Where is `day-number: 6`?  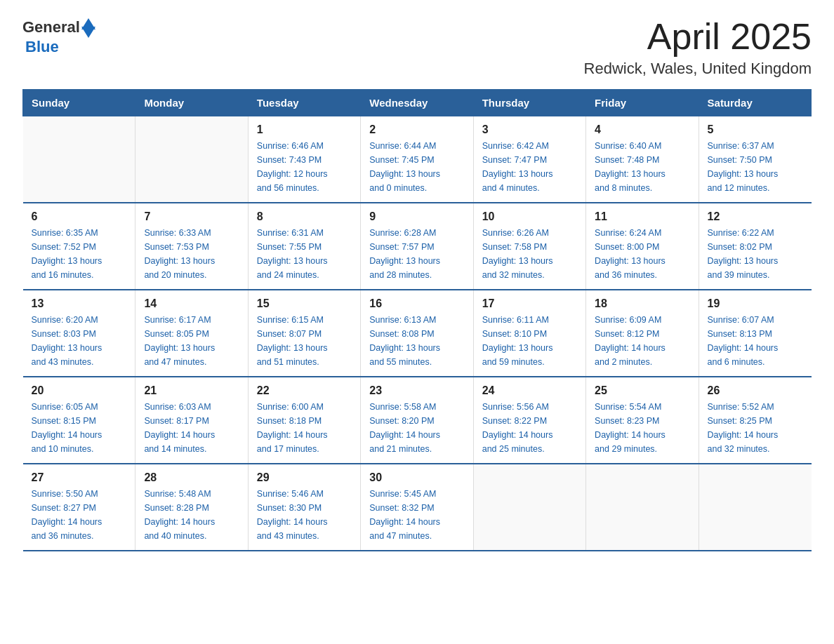
day-number: 6 is located at coordinates (79, 217).